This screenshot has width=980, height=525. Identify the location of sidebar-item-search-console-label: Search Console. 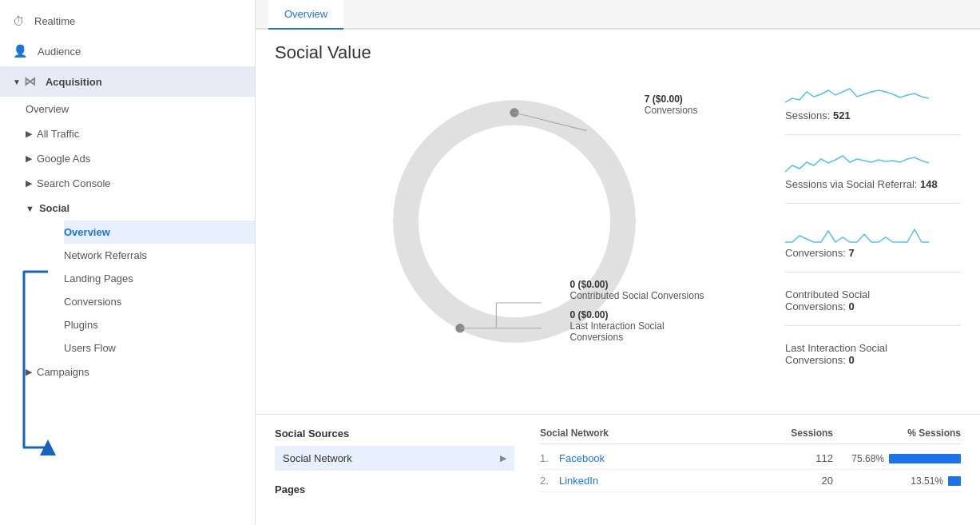
(73, 184).